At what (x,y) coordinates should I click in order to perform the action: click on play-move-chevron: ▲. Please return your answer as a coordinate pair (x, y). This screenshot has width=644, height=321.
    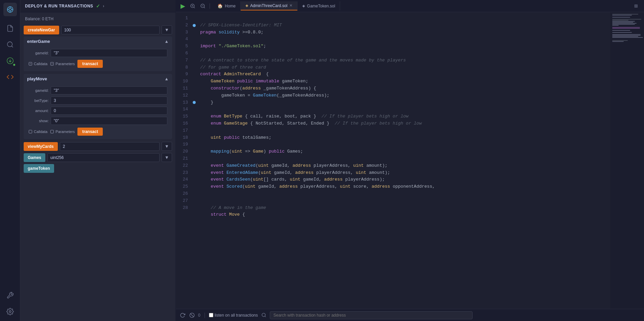
    Looking at the image, I should click on (166, 79).